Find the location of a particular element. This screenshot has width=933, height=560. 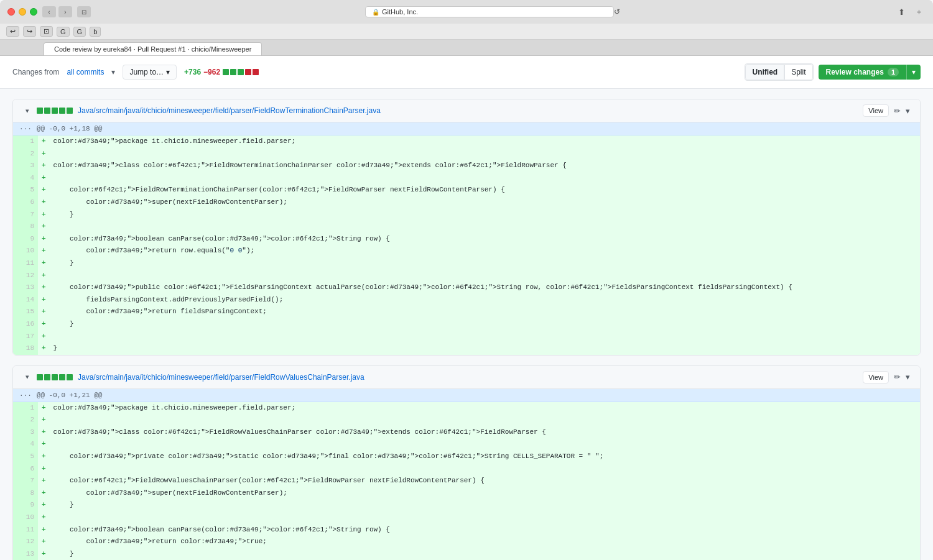

diff-hunk-header-2: ··· @@ -0,0 +1,21 @@ is located at coordinates (466, 395).